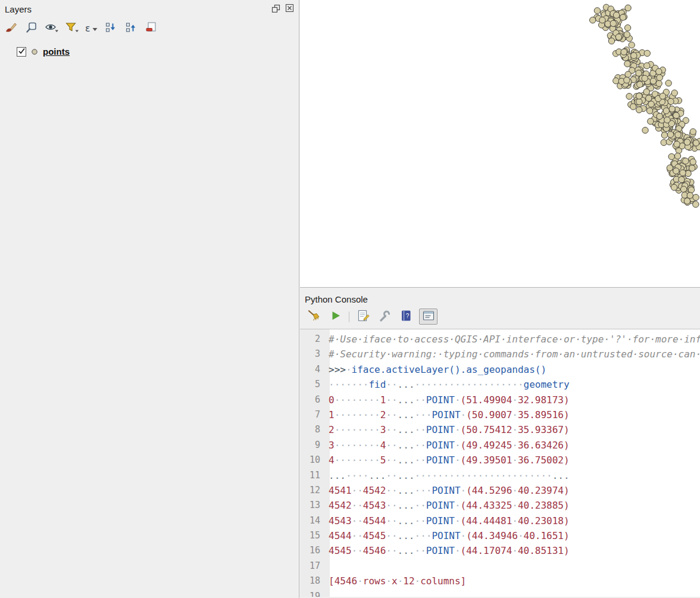 This screenshot has height=598, width=700. I want to click on console-line-text, so click(327, 593).